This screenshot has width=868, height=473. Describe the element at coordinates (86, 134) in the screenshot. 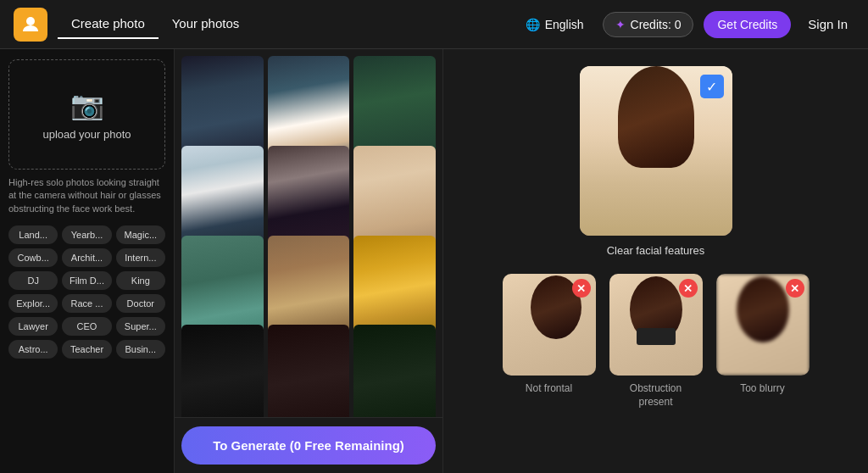

I see `upload-label: upload your photo` at that location.